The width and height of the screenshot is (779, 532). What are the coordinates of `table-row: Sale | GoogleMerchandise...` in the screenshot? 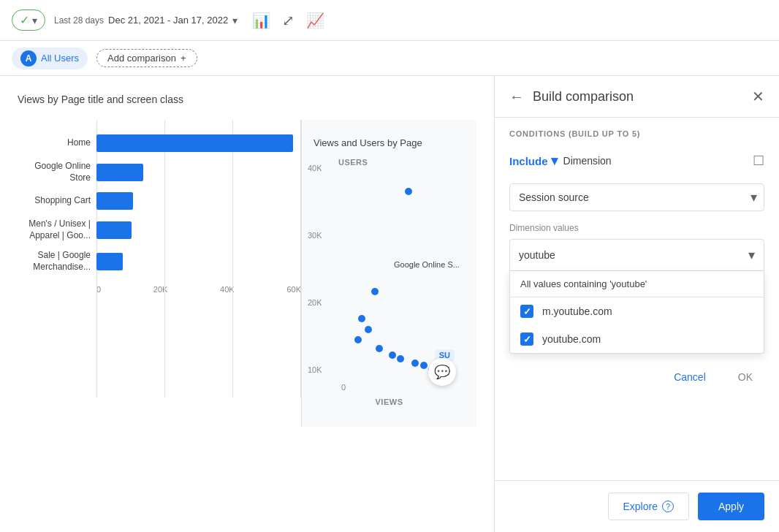 It's located at (159, 262).